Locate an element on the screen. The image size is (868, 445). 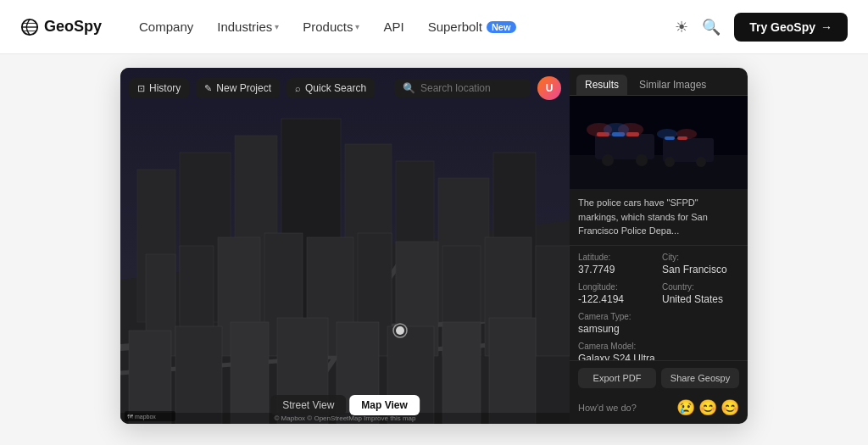
country-col: Country: United States is located at coordinates (700, 293).